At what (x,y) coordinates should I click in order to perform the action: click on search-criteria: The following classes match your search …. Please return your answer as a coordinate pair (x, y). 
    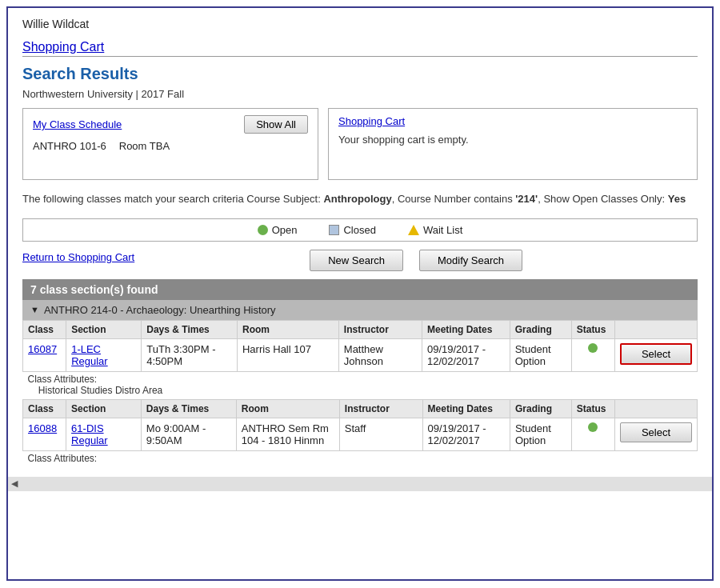
    Looking at the image, I should click on (360, 199).